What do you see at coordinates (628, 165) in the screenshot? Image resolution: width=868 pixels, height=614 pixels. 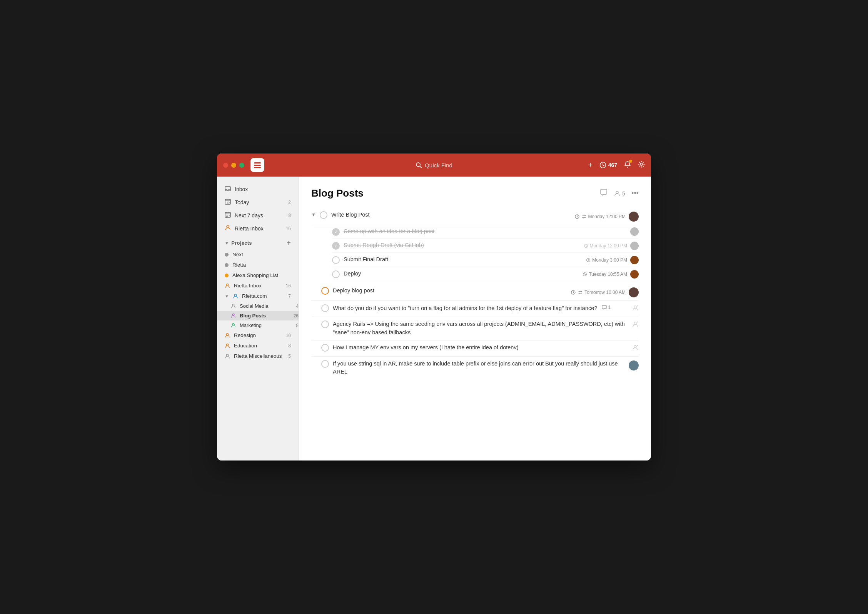 I see `notification-button` at bounding box center [628, 165].